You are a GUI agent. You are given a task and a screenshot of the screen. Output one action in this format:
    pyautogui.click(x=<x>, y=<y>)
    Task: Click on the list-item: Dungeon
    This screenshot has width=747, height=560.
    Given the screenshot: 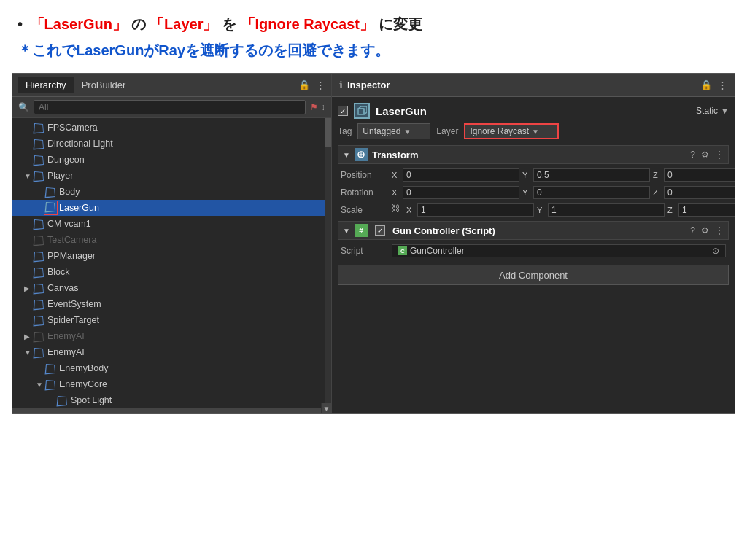 What is the action you would take?
    pyautogui.click(x=172, y=160)
    